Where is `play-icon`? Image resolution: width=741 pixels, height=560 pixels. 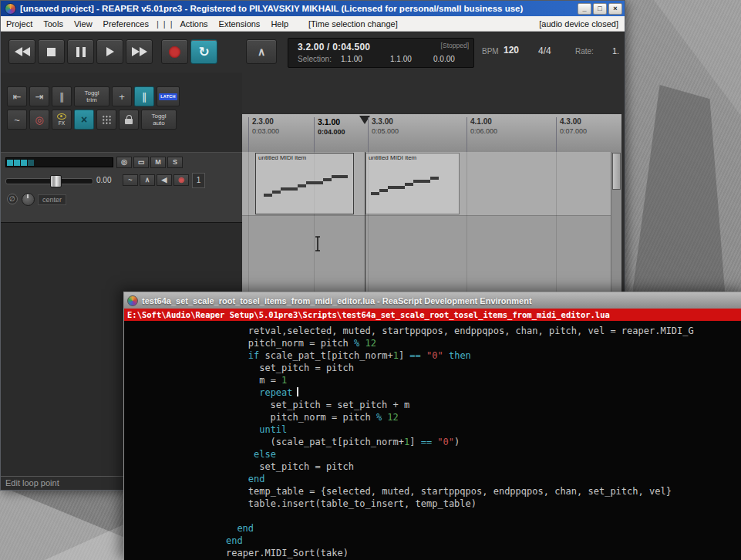
play-icon is located at coordinates (110, 52).